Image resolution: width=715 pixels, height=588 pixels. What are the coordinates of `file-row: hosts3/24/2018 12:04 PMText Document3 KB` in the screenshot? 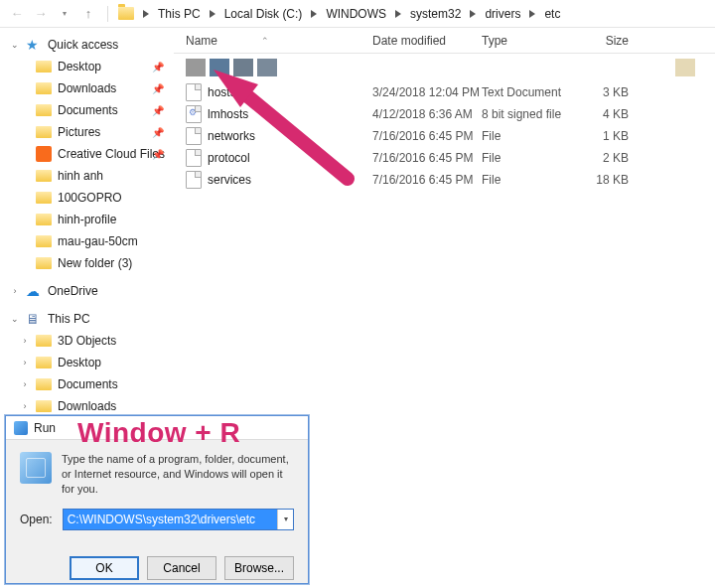 It's located at (445, 92).